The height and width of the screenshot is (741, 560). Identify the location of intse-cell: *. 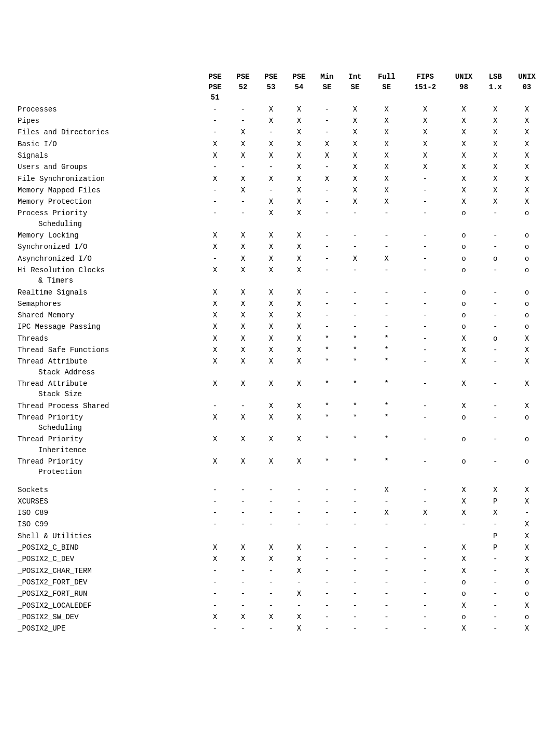
(355, 445).